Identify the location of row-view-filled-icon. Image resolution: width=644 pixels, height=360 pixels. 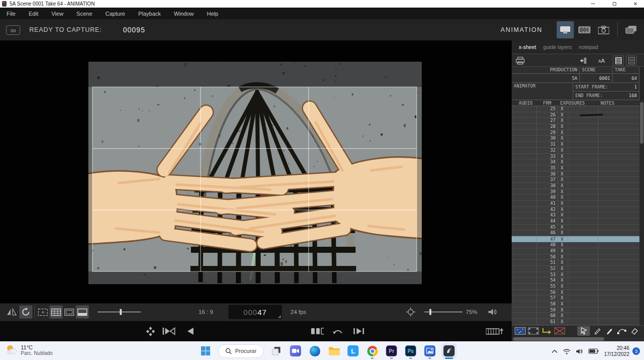
(618, 61).